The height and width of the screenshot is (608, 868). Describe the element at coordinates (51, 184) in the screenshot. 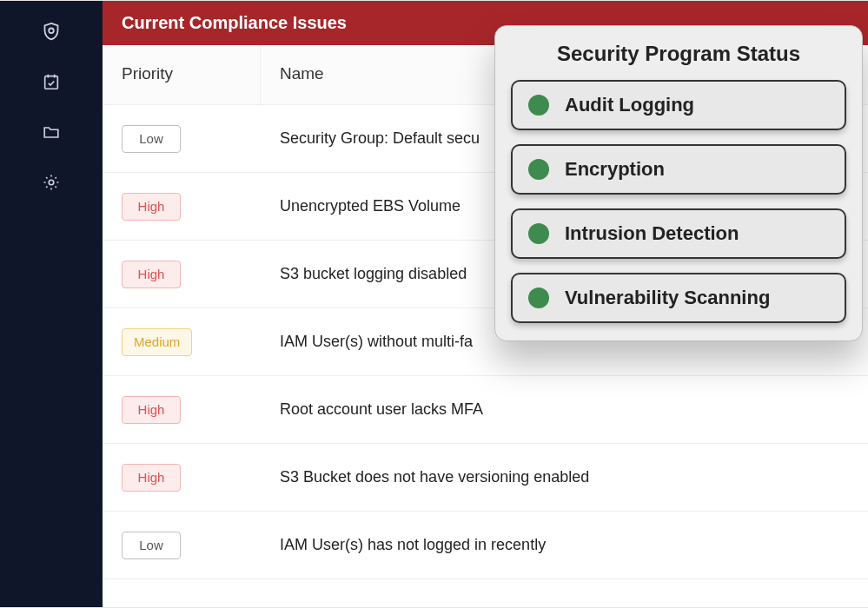

I see `gear-icon` at that location.